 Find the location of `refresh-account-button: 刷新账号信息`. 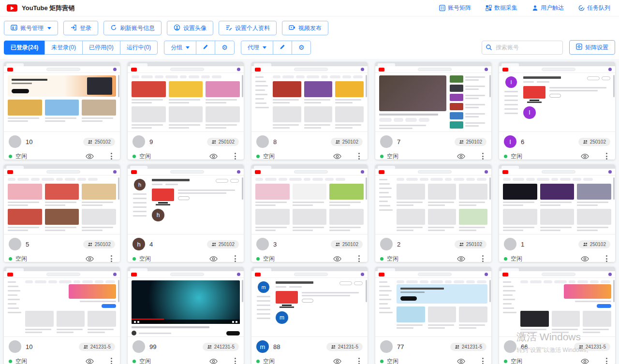

refresh-account-button: 刷新账号信息 is located at coordinates (133, 28).